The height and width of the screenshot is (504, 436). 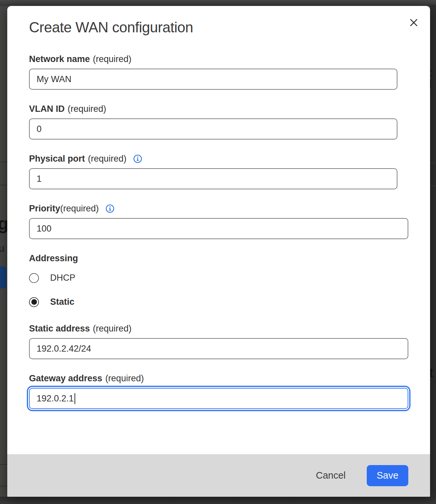 I want to click on addressing-option-static: Static, so click(x=219, y=302).